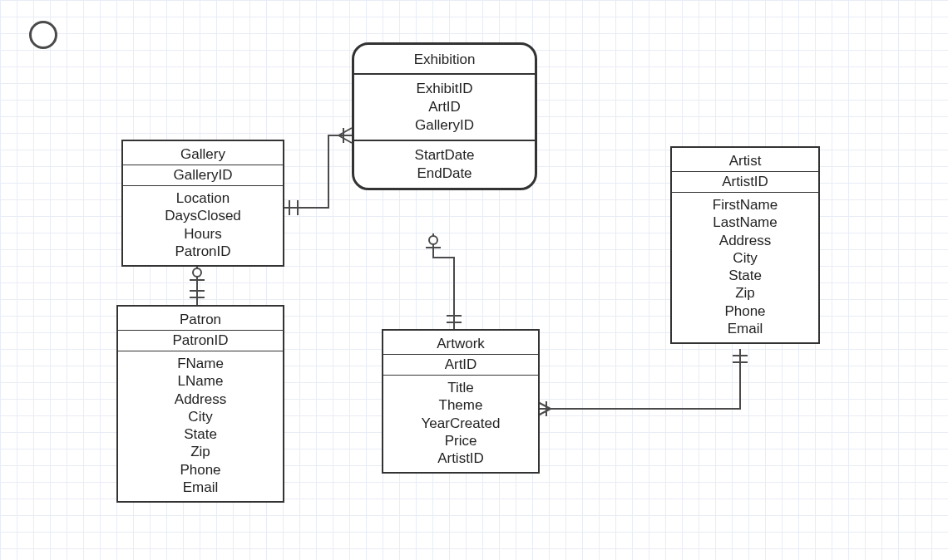 The width and height of the screenshot is (948, 560). I want to click on entity-pk: ArtID, so click(461, 365).